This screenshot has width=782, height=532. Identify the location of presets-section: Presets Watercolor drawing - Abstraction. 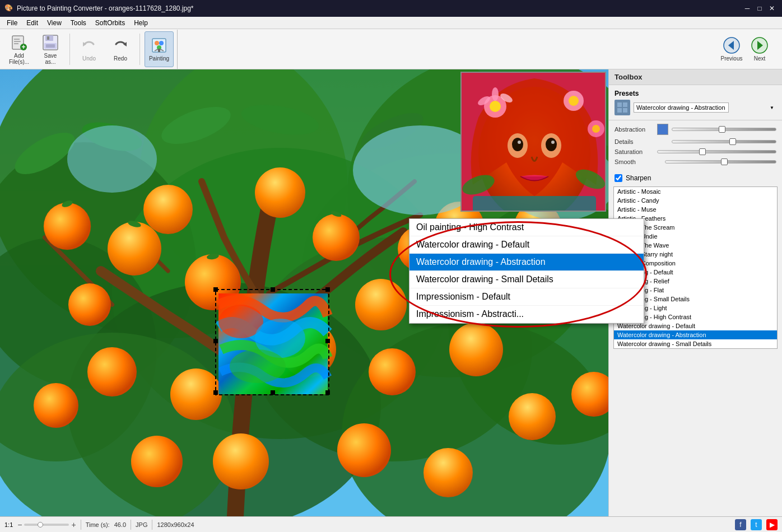
(696, 103).